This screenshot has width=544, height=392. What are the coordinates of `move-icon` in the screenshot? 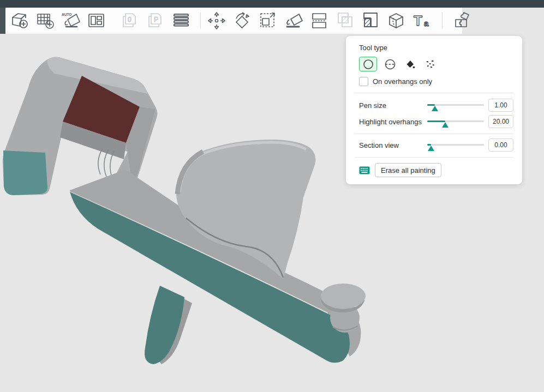 It's located at (217, 21).